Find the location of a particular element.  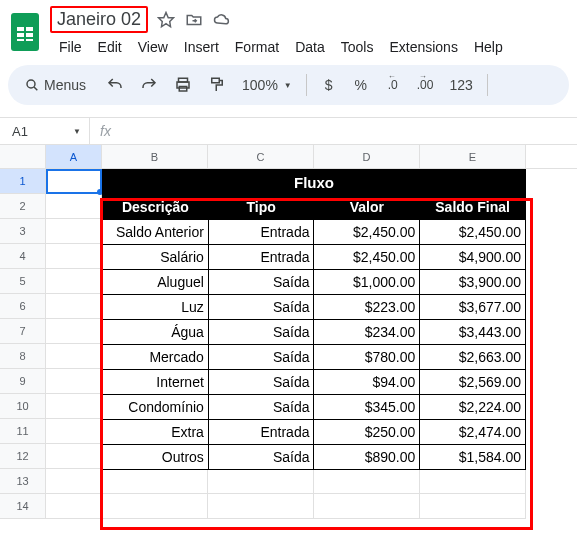

column-header-d: D is located at coordinates (367, 156).